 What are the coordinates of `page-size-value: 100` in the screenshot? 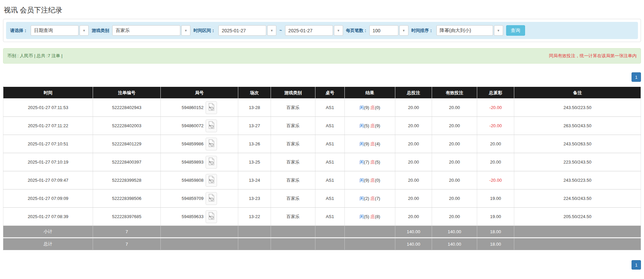 It's located at (384, 30).